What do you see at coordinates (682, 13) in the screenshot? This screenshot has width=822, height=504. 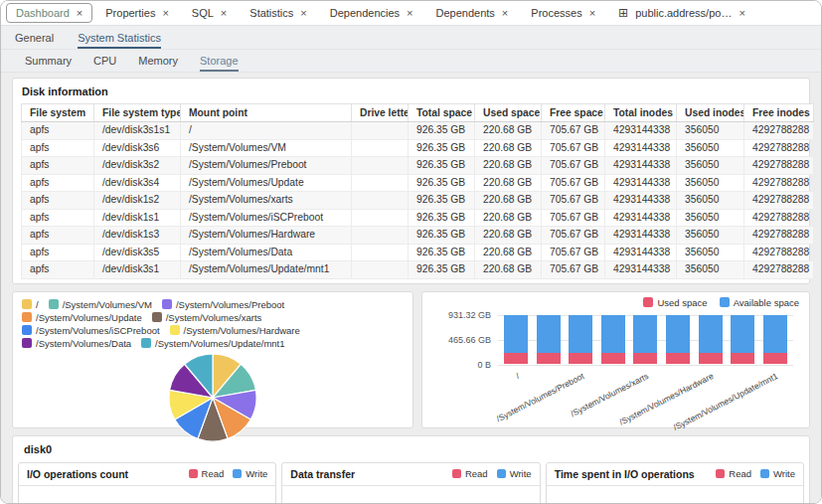 I see `editor-tab: ⊞ public.address/po… ×` at bounding box center [682, 13].